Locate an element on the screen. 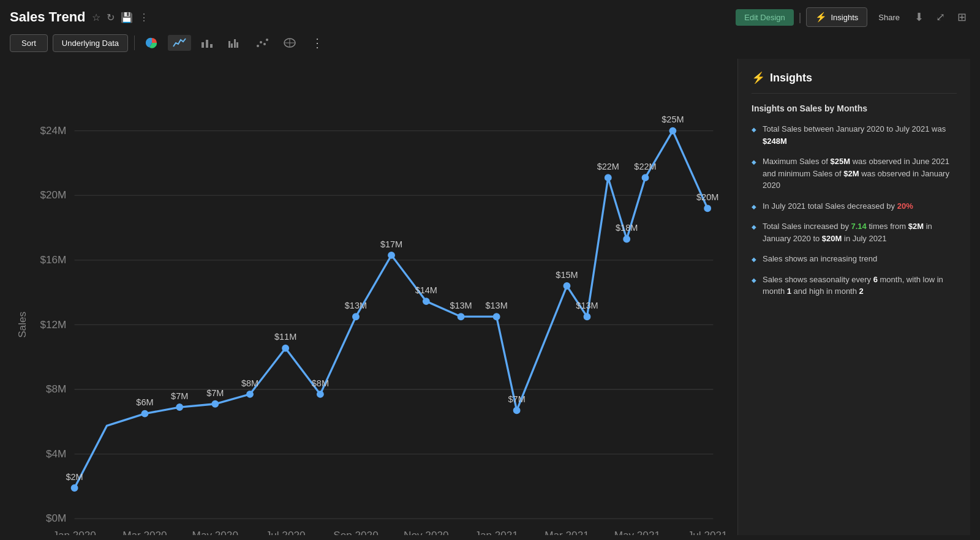 The width and height of the screenshot is (980, 540). svg-text: $25M is located at coordinates (673, 119).